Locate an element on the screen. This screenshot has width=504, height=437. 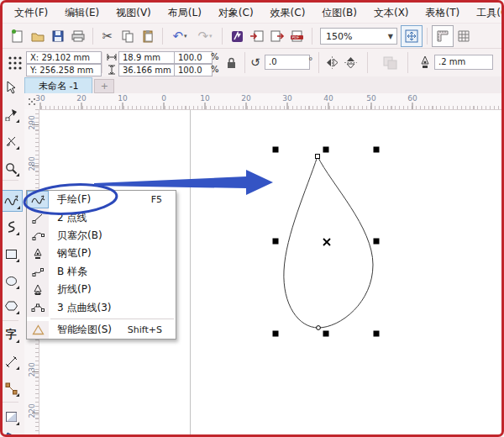
text-tool-glyph: 字 is located at coordinates (12, 334).